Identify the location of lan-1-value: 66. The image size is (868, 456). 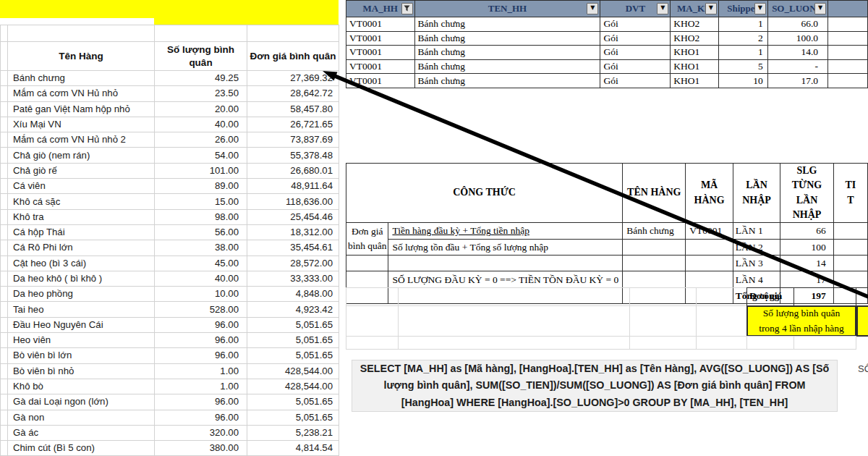
(807, 231).